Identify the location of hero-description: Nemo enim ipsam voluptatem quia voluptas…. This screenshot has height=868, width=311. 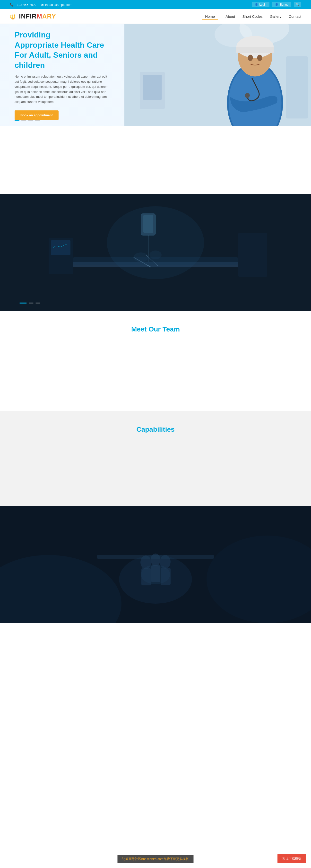
(63, 89).